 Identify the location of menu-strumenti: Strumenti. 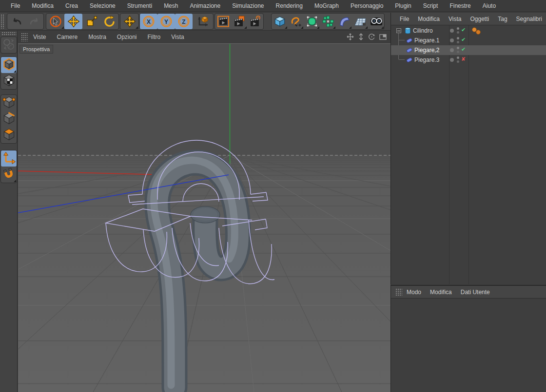
(139, 6).